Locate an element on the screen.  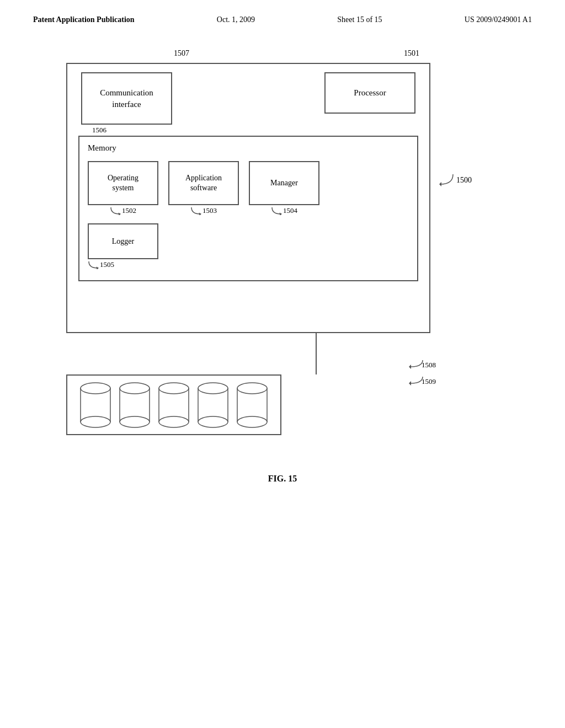
memory-box: Memory Operatingsystem is located at coordinates (248, 208).